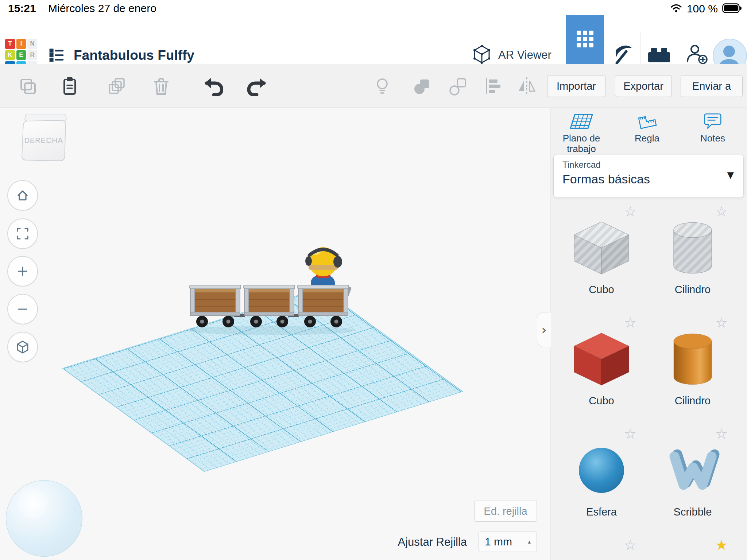 This screenshot has width=747, height=560. Describe the element at coordinates (57, 55) in the screenshot. I see `design-properties-button` at that location.